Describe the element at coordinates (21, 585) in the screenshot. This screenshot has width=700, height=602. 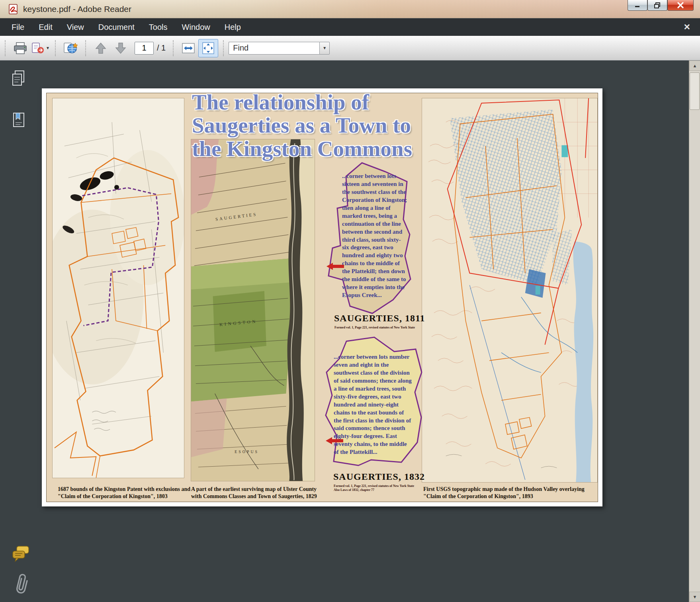
I see `attachments-button` at that location.